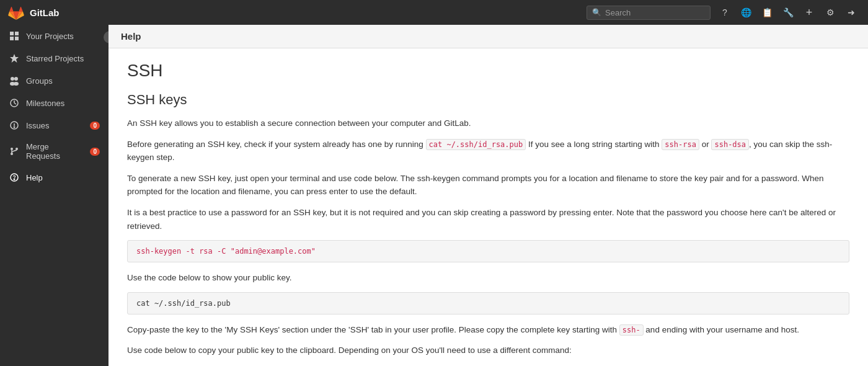 The width and height of the screenshot is (868, 366). I want to click on copy-paste-text: Copy-paste the key to the 'My SSH Keys' …, so click(489, 330).